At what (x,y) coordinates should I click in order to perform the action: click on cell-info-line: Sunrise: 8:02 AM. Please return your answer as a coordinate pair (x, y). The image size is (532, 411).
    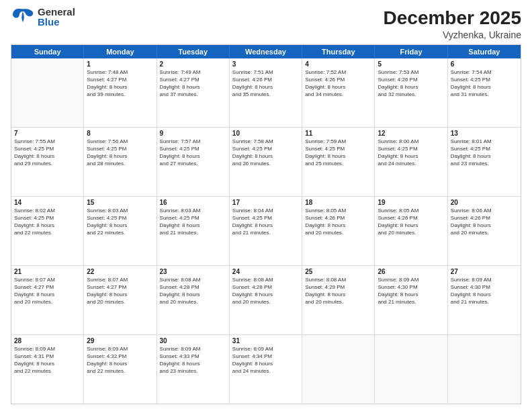
    Looking at the image, I should click on (47, 211).